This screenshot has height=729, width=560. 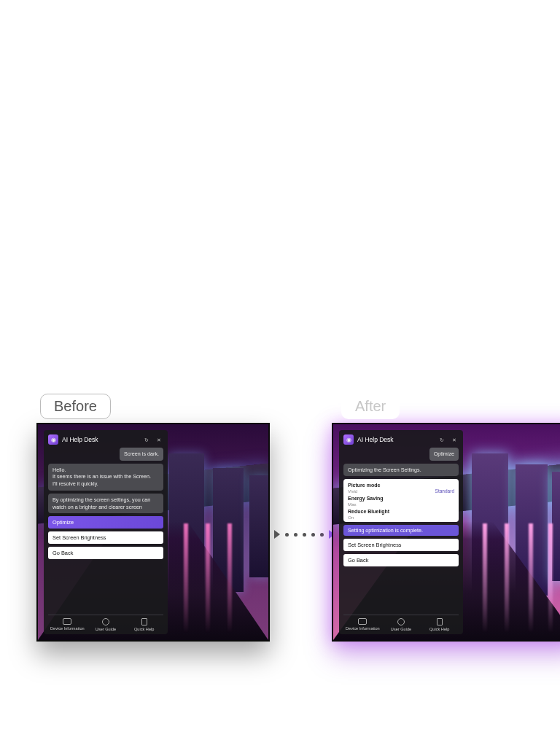 What do you see at coordinates (277, 534) in the screenshot?
I see `triangle-left-icon` at bounding box center [277, 534].